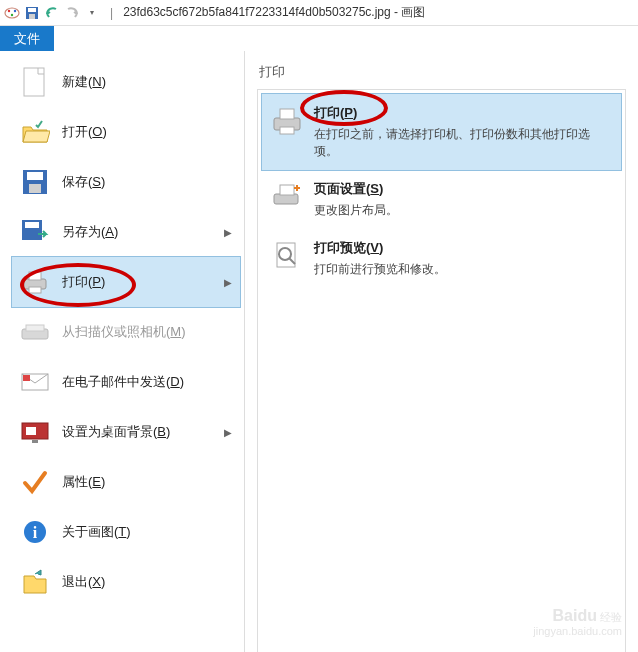 The height and width of the screenshot is (652, 638). I want to click on menu-desktop-bg: 设置为桌面背景(B) ▶, so click(126, 432).